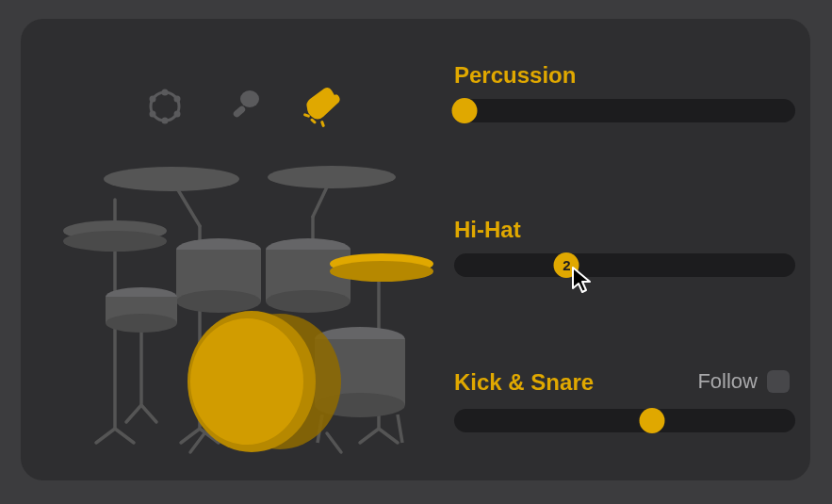 The height and width of the screenshot is (504, 832). Describe the element at coordinates (567, 266) in the screenshot. I see `hihat-slider-thumb: 2` at that location.